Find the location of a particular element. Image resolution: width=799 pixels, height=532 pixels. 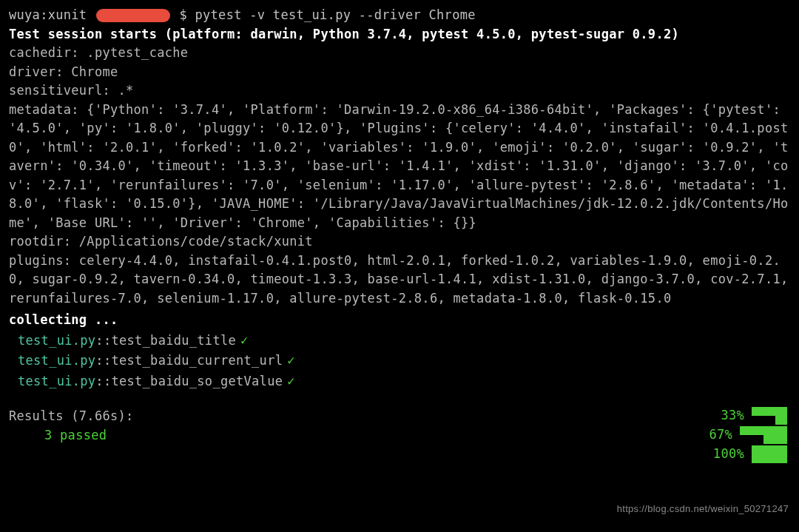

percent-value: 100% is located at coordinates (729, 454).